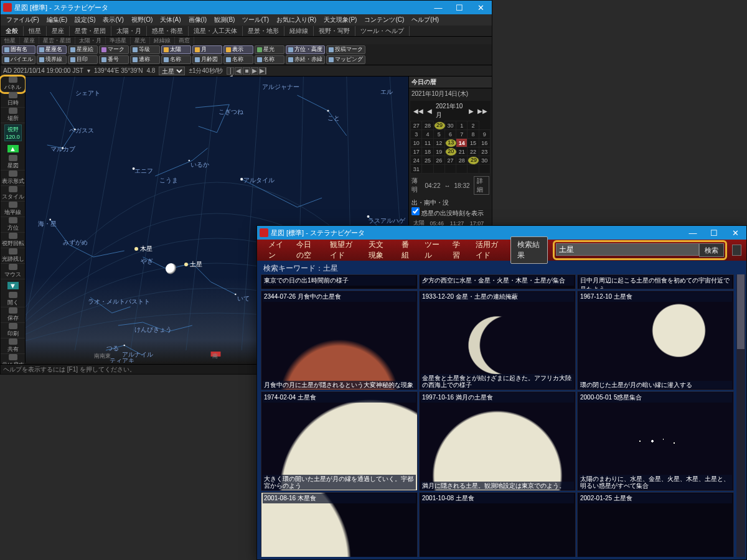 Image resolution: width=747 pixels, height=560 pixels. What do you see at coordinates (142, 20) in the screenshot?
I see `menu-item: 視野(O)` at bounding box center [142, 20].